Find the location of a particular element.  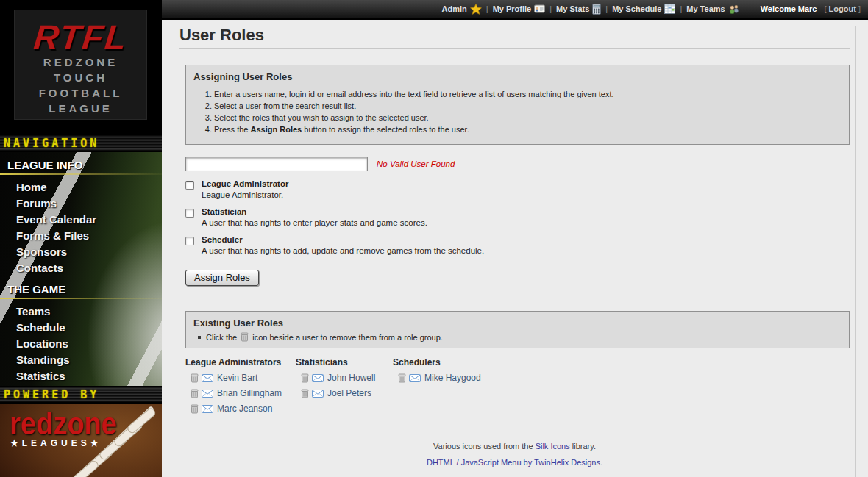

user-link: Kevin Bart is located at coordinates (237, 378).